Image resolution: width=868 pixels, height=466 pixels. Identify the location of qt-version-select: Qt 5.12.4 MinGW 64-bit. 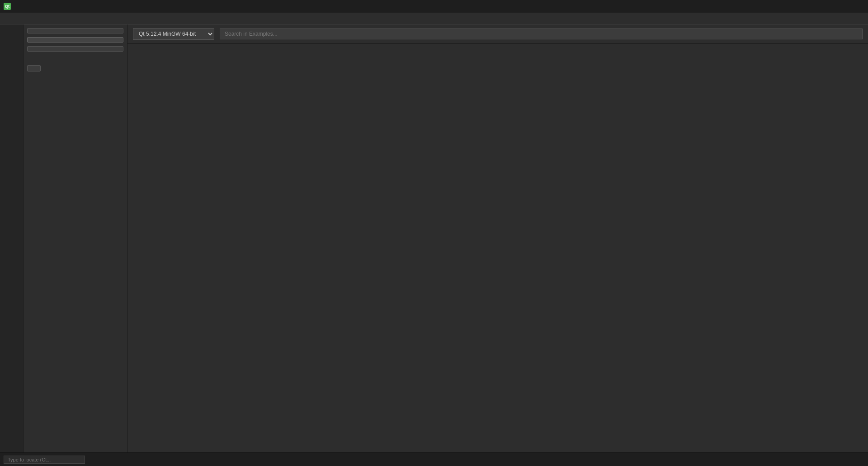
(174, 34).